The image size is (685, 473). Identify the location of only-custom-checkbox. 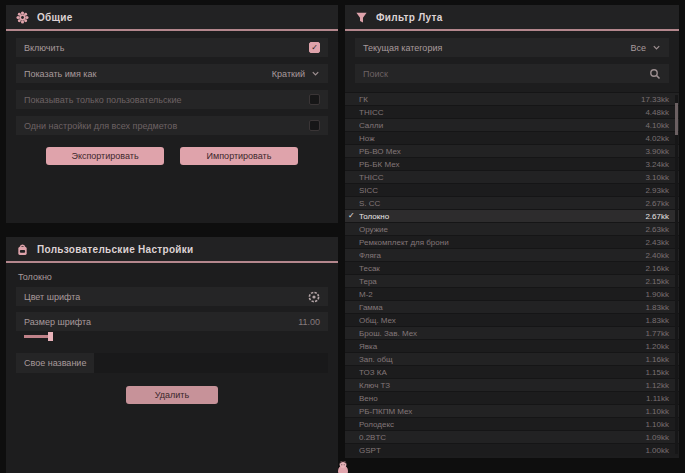
(314, 100).